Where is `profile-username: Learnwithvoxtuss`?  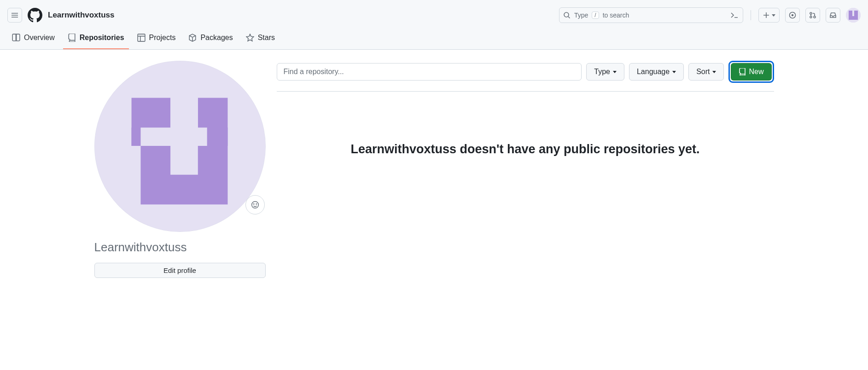 profile-username: Learnwithvoxtuss is located at coordinates (180, 248).